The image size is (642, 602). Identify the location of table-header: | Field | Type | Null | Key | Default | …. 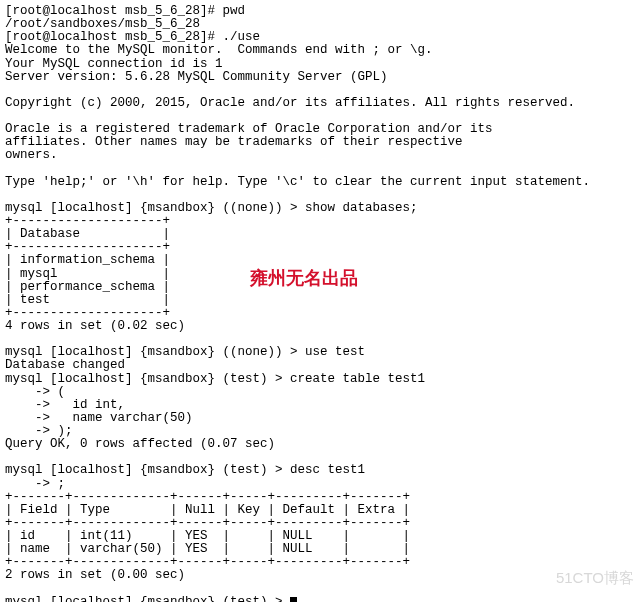
(208, 510).